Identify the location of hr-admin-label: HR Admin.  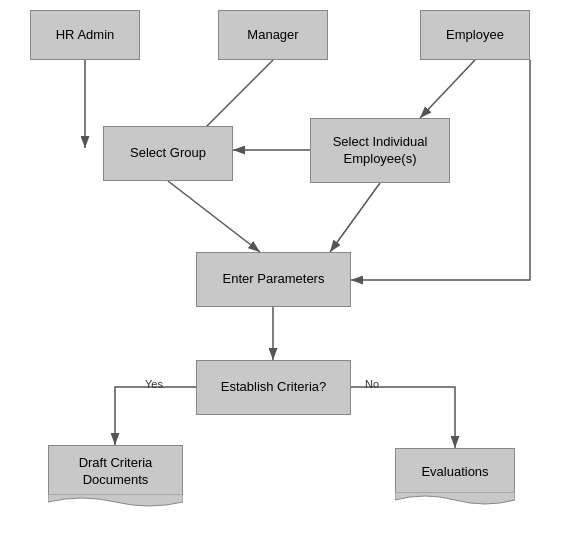
(86, 36).